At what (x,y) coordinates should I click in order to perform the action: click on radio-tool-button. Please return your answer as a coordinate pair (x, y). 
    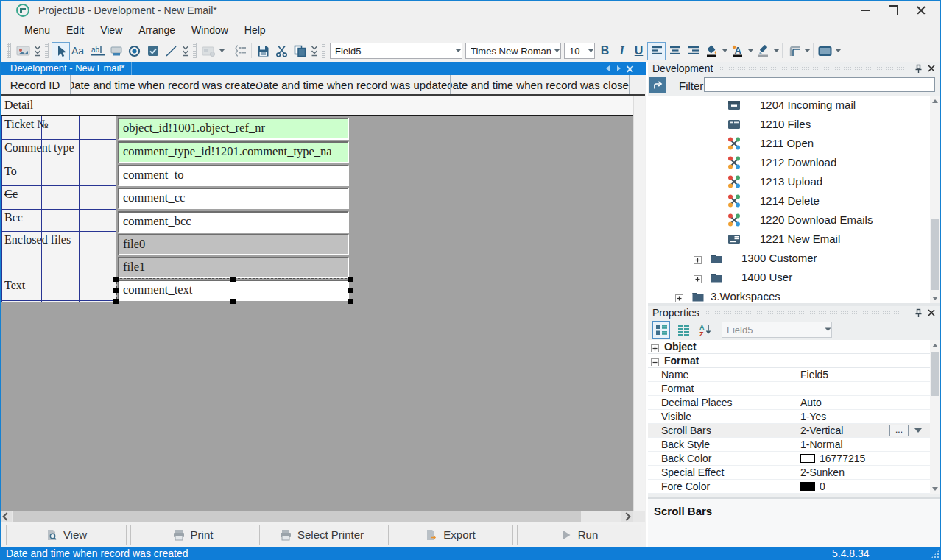
    Looking at the image, I should click on (134, 52).